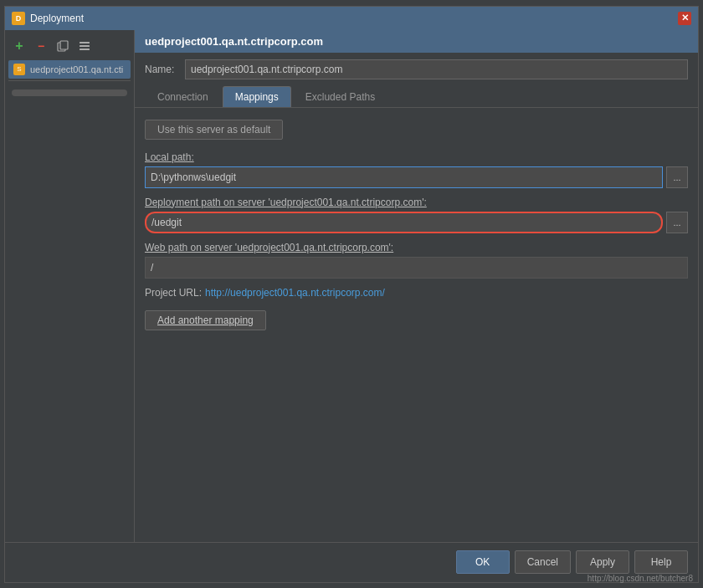  I want to click on tab-mappings: Mappings, so click(257, 97).